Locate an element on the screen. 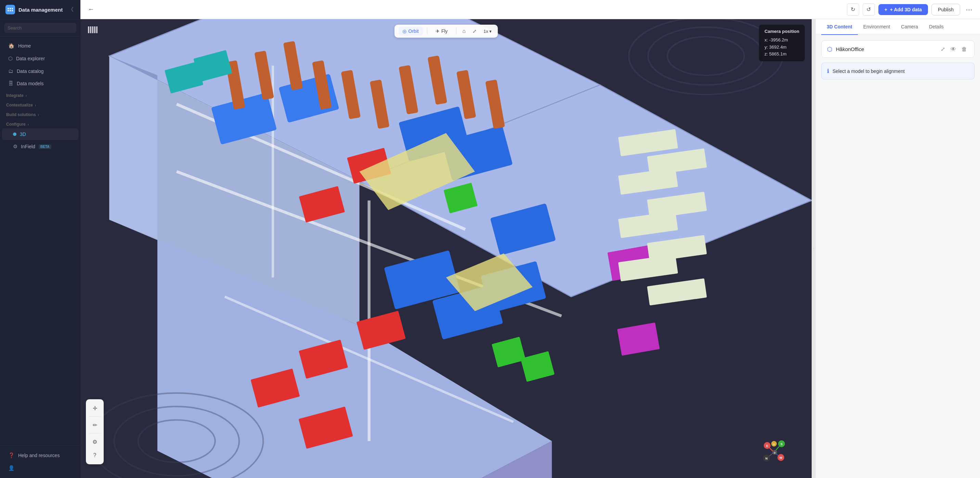  publish-label: Publish is located at coordinates (946, 10).